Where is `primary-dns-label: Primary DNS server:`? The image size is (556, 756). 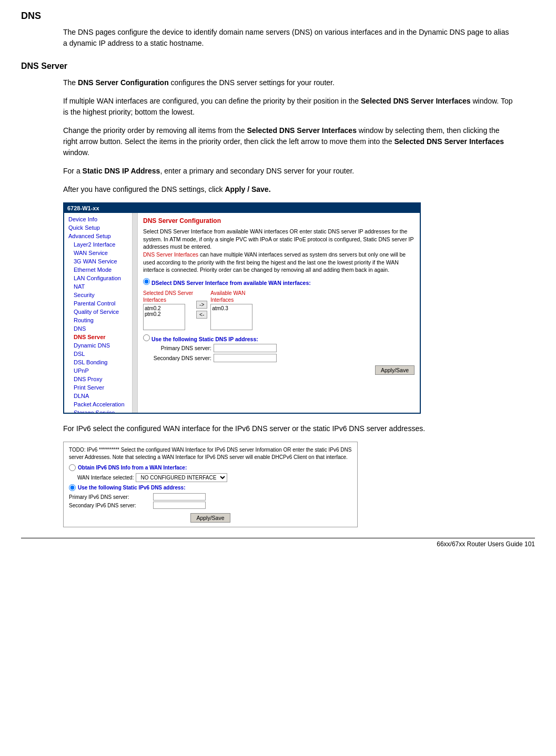
primary-dns-label: Primary DNS server: is located at coordinates (177, 348).